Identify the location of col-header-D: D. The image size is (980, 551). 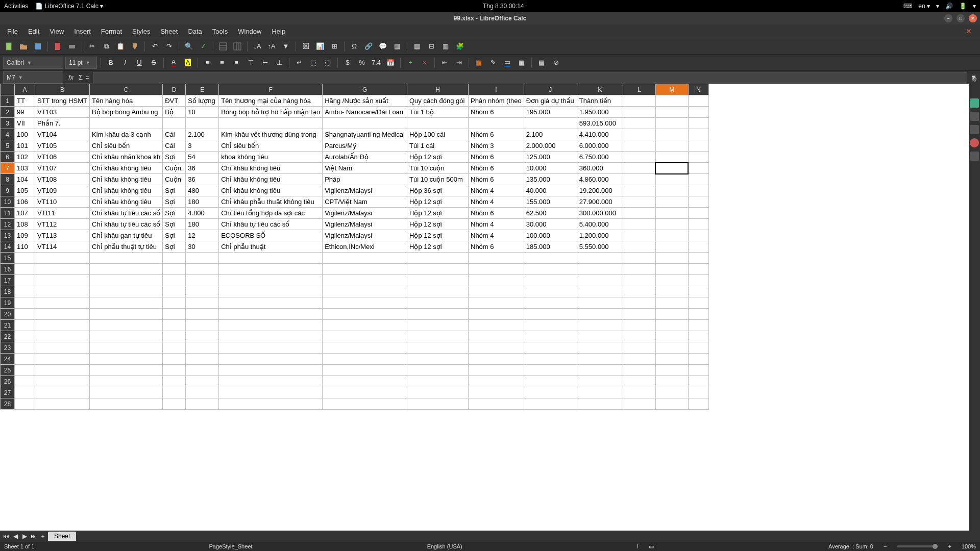
(175, 90).